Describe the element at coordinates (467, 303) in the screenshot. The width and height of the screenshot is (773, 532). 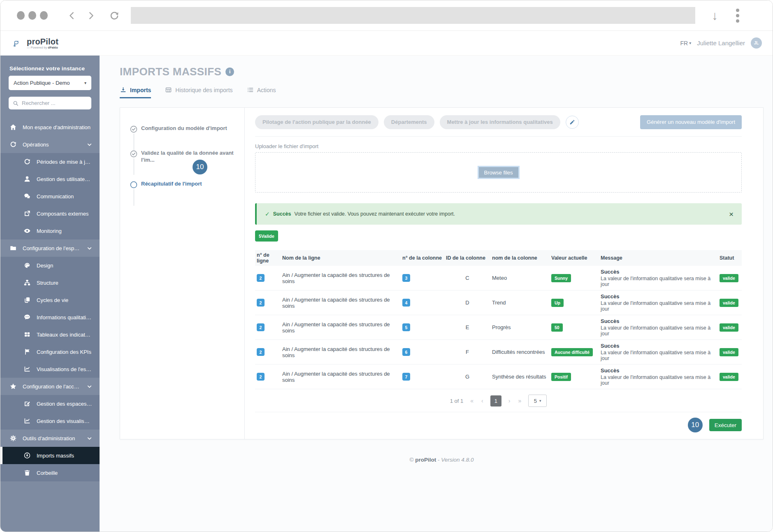
I see `column-id: D` at that location.